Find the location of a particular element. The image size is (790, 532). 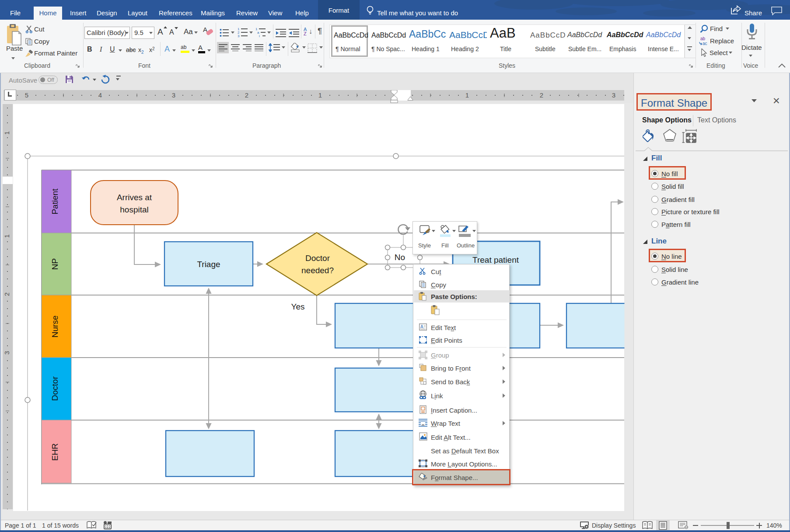

svg-text: EHR is located at coordinates (55, 452).